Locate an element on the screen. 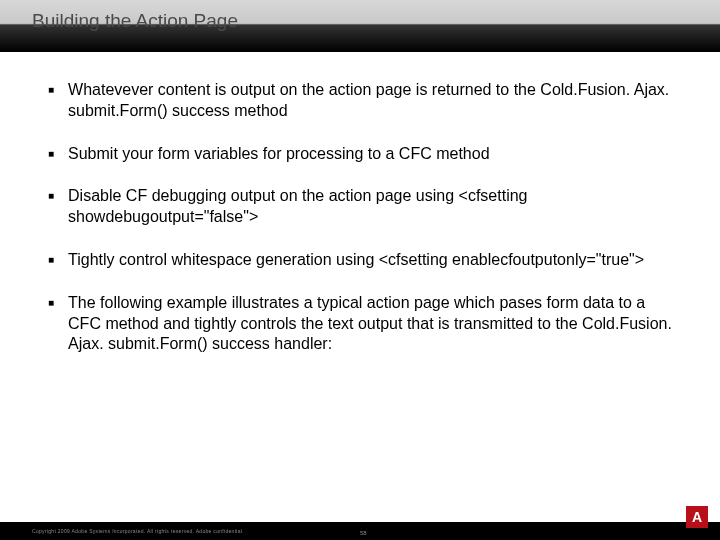 This screenshot has width=720, height=540. bullet-text: The following example illustrates a typi… is located at coordinates (374, 324).